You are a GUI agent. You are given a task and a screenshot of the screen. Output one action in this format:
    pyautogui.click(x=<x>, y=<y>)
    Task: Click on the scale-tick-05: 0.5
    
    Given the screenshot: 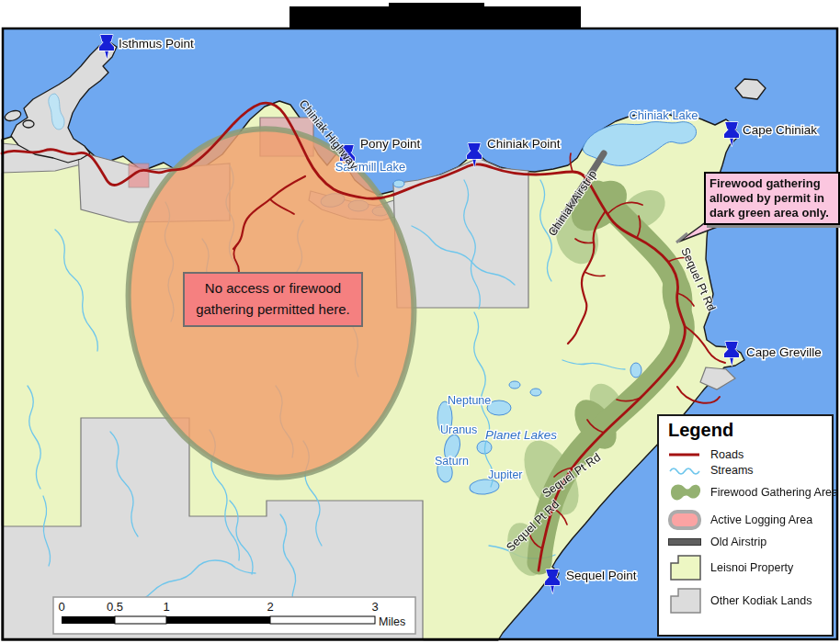 What is the action you would take?
    pyautogui.click(x=115, y=606)
    